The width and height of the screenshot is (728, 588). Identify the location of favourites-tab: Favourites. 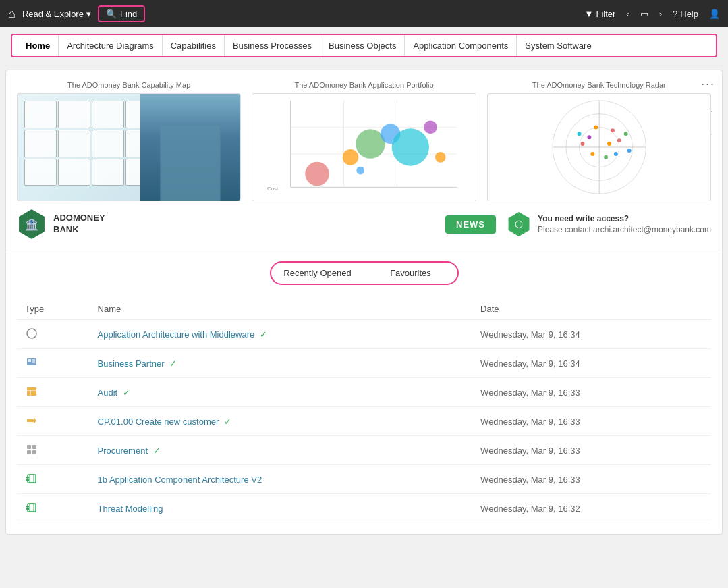
(411, 273).